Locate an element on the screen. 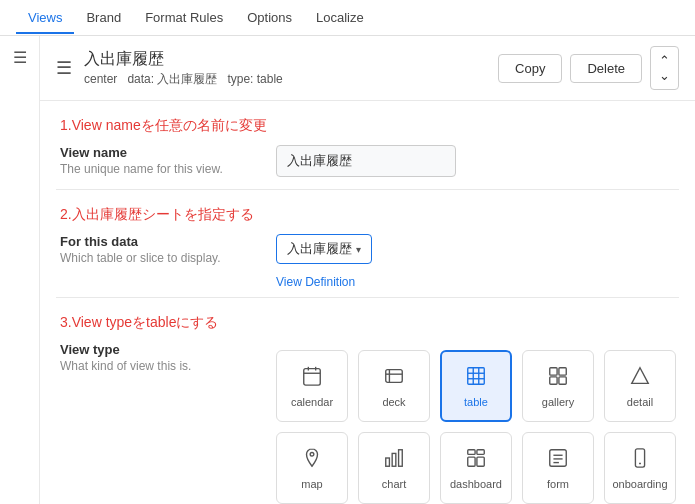  header-actions: Copy Delete ⌃⌄ is located at coordinates (588, 68).